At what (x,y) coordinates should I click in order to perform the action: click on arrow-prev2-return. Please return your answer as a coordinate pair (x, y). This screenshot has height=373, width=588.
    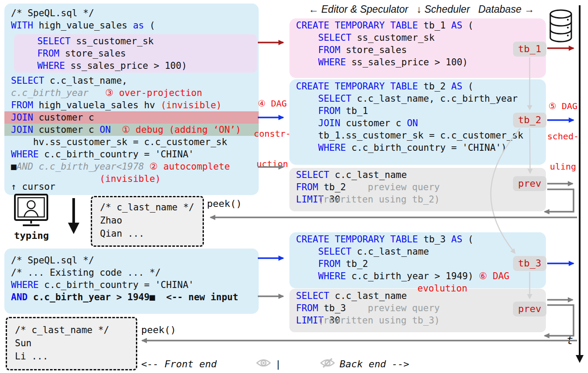
    Looking at the image, I should click on (559, 320).